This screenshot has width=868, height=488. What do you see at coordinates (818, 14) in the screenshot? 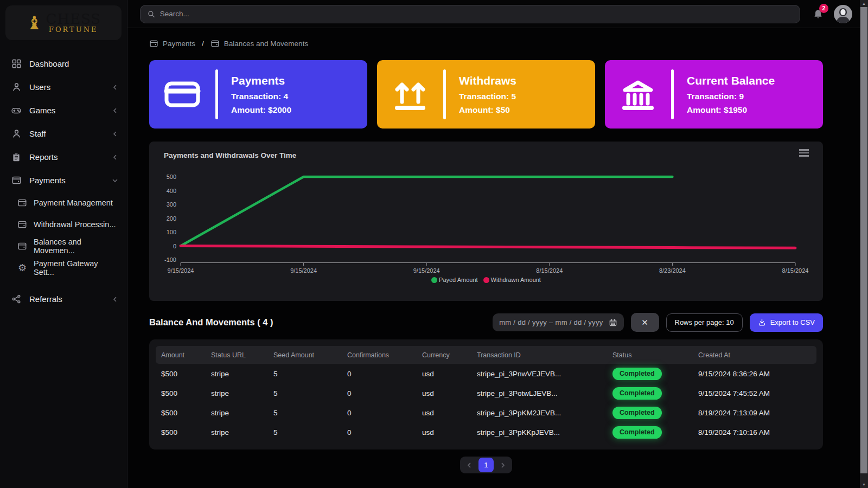
I see `notifications-button: 2` at bounding box center [818, 14].